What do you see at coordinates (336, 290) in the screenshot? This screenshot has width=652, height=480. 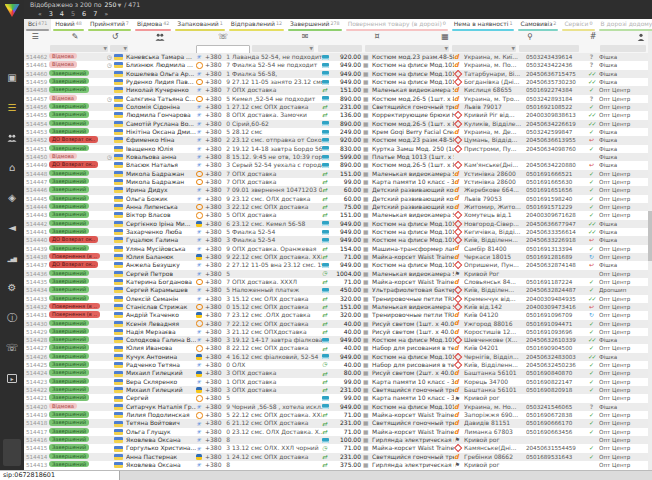 I see `order-row: 514434ЗавершенийСергей Карамышев✳+3805На…` at bounding box center [336, 290].